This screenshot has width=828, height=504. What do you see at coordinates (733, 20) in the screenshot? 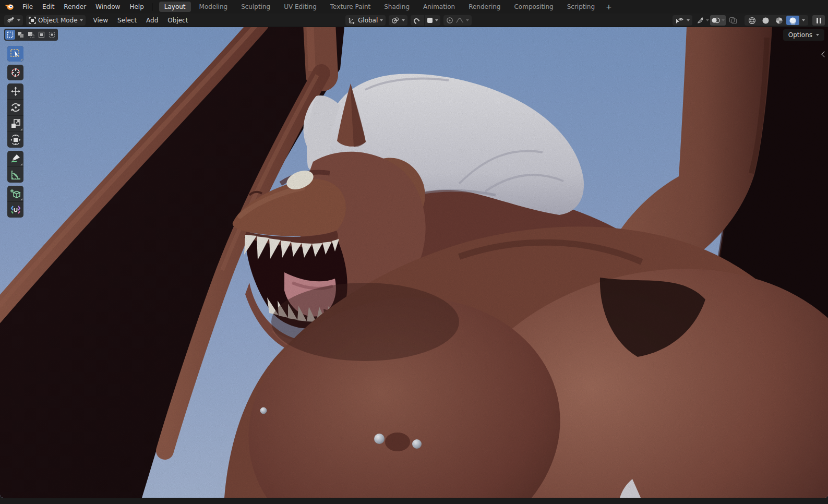
I see `xray-squares-icon` at bounding box center [733, 20].